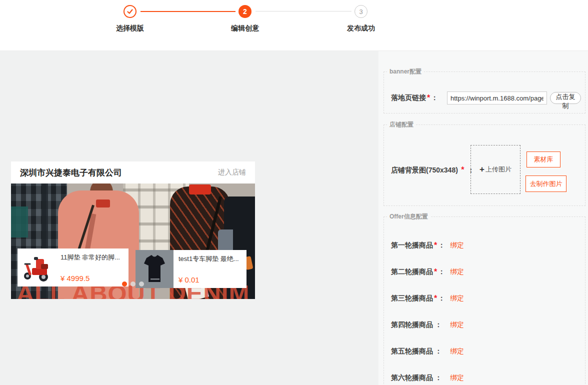 The image size is (588, 385). What do you see at coordinates (36, 268) in the screenshot?
I see `product-image-tricycle` at bounding box center [36, 268].